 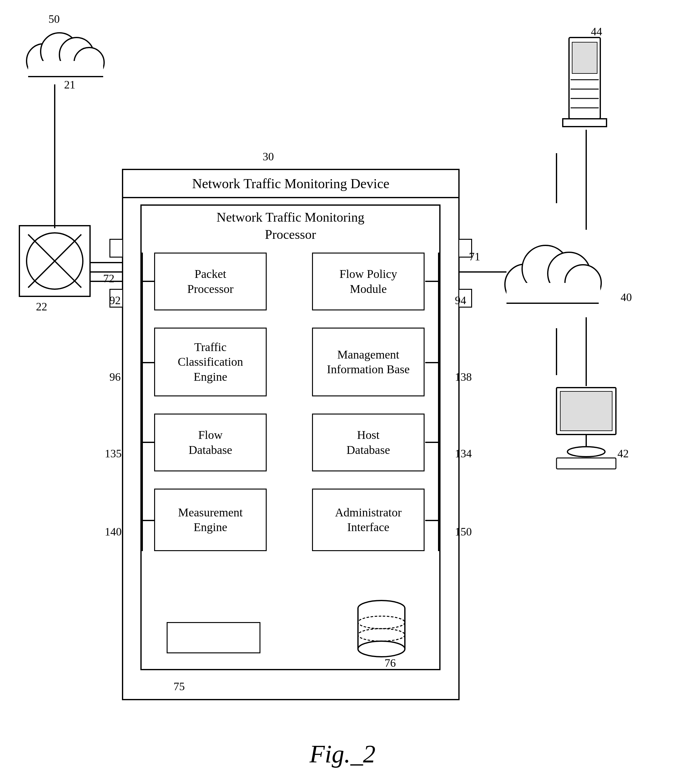 I want to click on host-database-box: HostDatabase, so click(x=368, y=443).